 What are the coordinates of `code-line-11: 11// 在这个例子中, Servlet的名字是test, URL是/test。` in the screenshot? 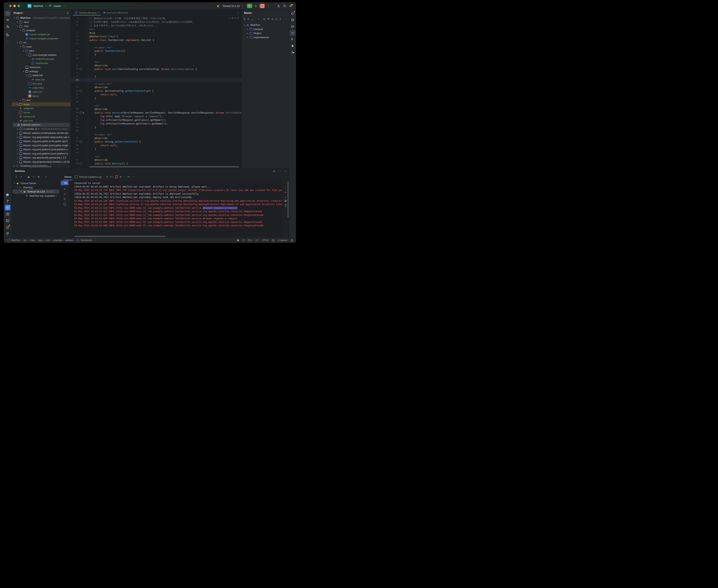 It's located at (156, 26).